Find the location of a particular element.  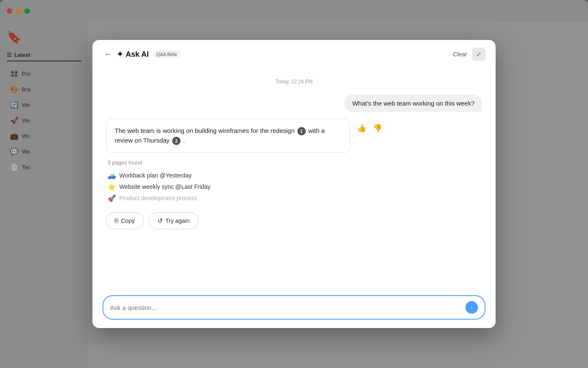

modal-title-group: ✦ Ask AI Q&A Beta is located at coordinates (149, 54).